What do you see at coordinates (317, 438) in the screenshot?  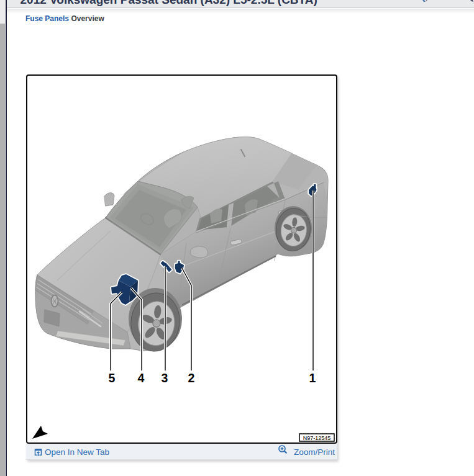 I see `svg-text: N97-12545` at bounding box center [317, 438].